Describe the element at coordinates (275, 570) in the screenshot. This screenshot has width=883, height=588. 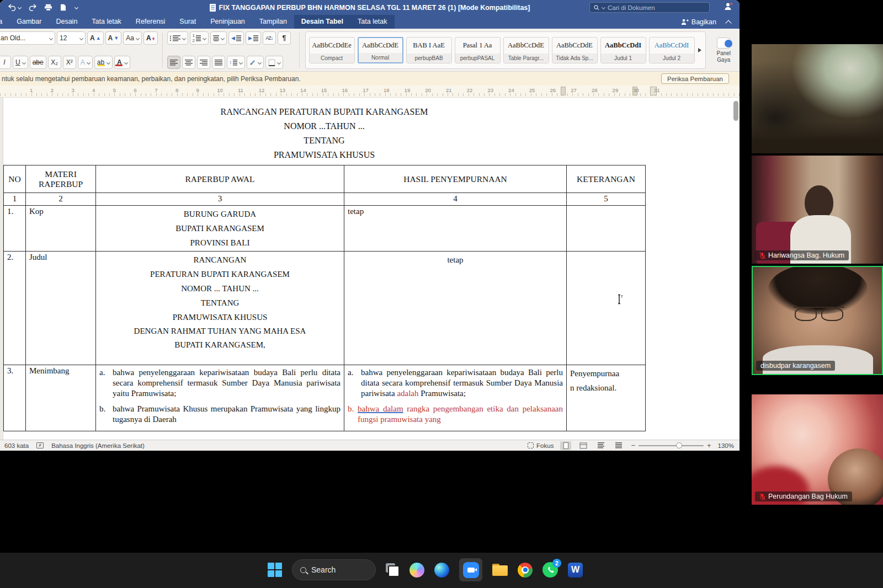
I see `start-button` at that location.